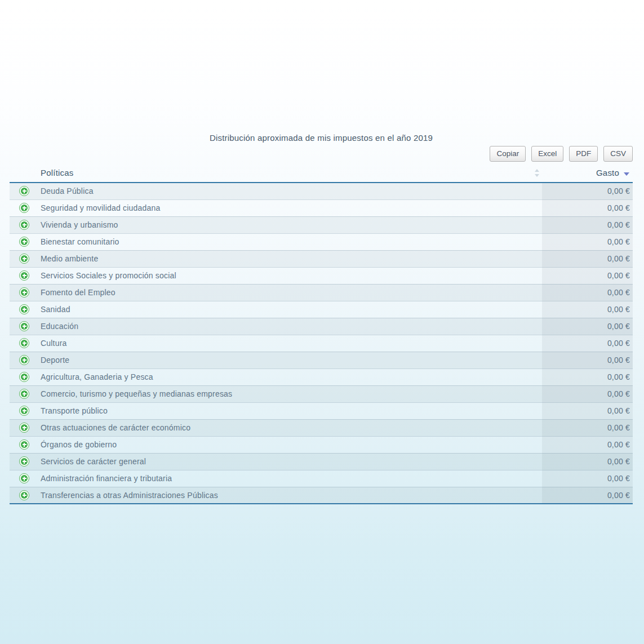 Image resolution: width=644 pixels, height=644 pixels. I want to click on table-row: Transferencias a otras Administraciones …, so click(321, 495).